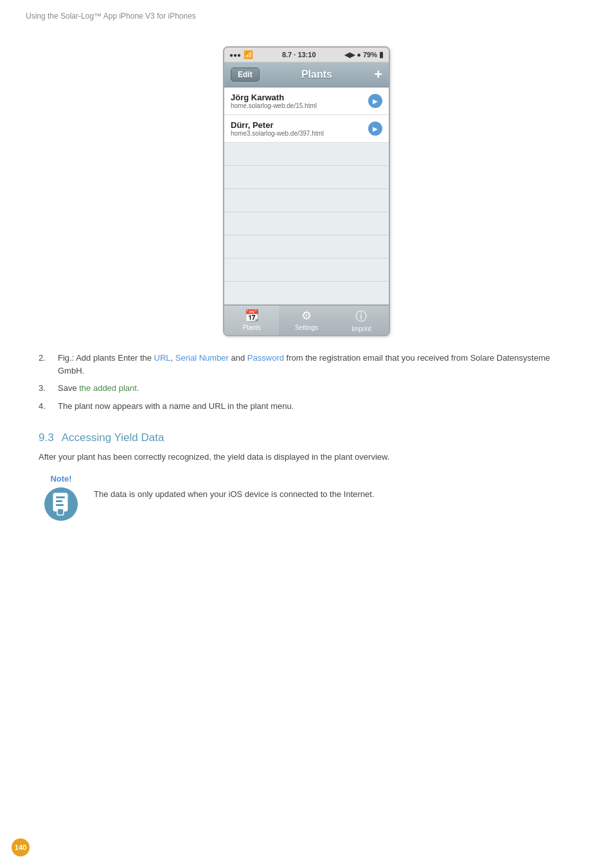 The height and width of the screenshot is (868, 613). What do you see at coordinates (306, 438) in the screenshot?
I see `section-heading: 9.3 Accessing Yield Data` at bounding box center [306, 438].